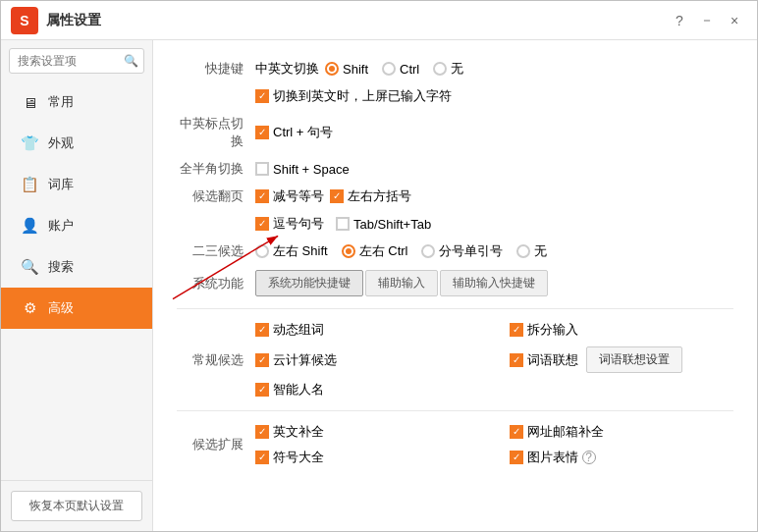  I want to click on search-icon: 🔍, so click(132, 61).